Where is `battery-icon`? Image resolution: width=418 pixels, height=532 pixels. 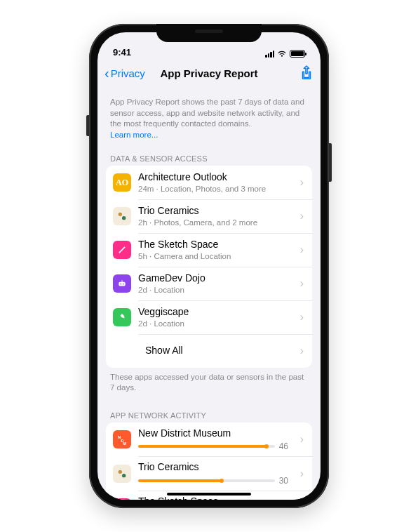
battery-icon is located at coordinates (297, 53).